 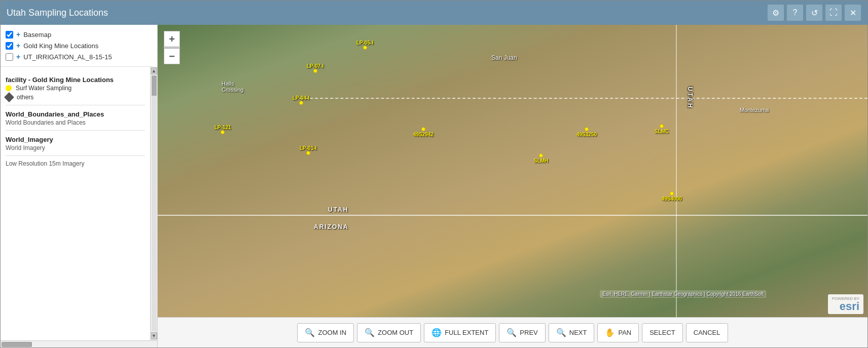 I want to click on prev-icon: 🔍, so click(x=512, y=332).